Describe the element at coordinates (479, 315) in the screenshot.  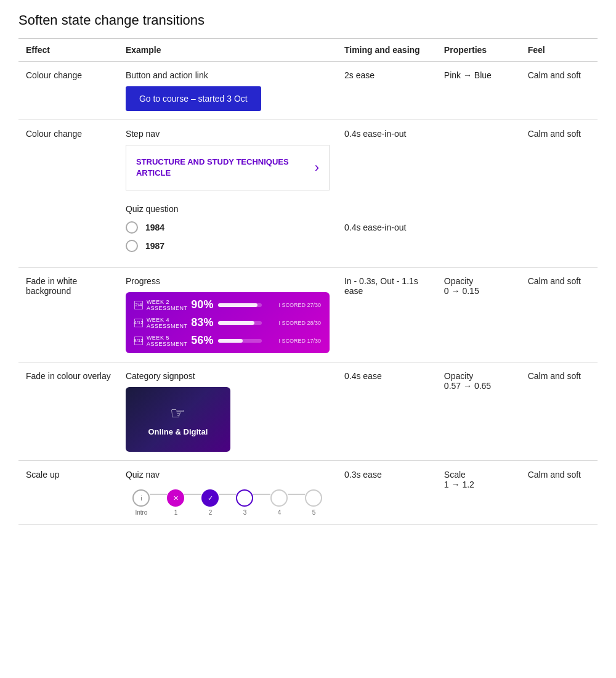
I see `props-cell-3: Opacity 0 → 0.15` at that location.